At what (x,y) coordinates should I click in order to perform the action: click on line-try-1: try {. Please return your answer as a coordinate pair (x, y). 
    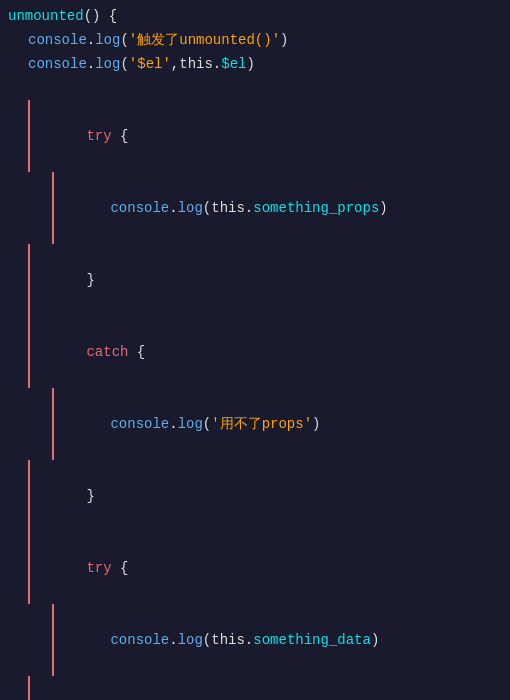
    Looking at the image, I should click on (255, 136).